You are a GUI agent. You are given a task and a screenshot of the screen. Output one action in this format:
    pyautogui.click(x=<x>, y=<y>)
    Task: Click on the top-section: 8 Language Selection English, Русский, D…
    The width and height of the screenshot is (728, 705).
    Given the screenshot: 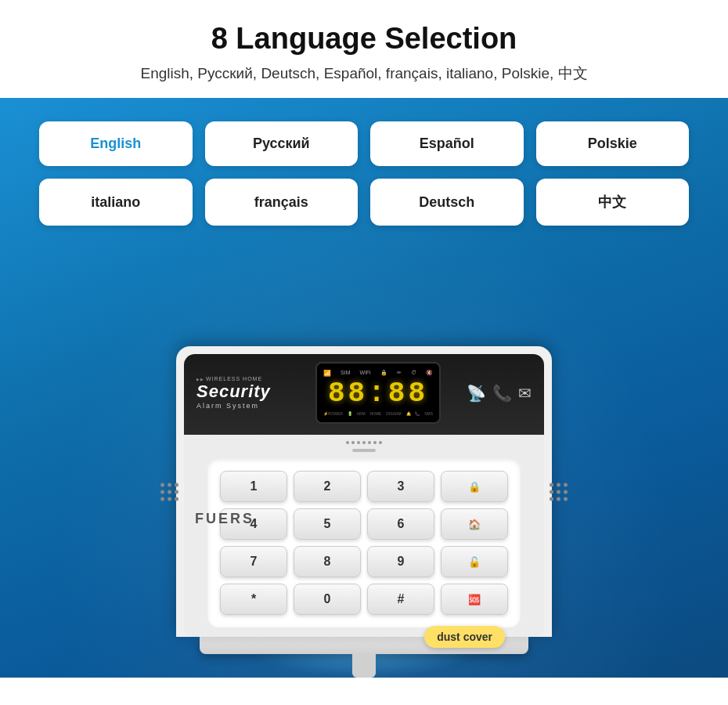 What is the action you would take?
    pyautogui.click(x=364, y=49)
    